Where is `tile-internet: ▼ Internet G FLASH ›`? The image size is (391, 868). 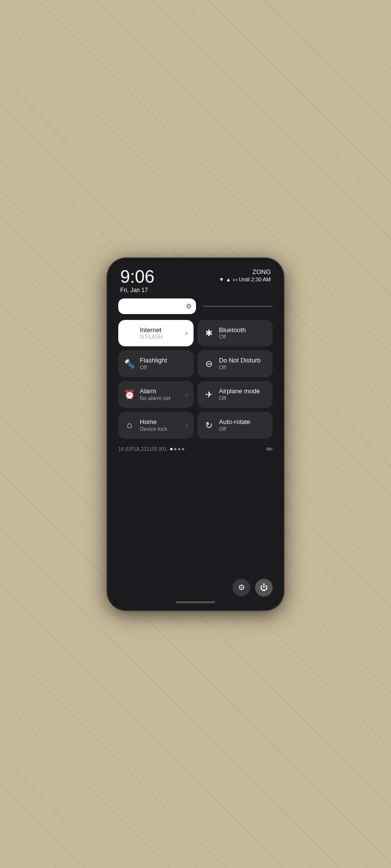 tile-internet: ▼ Internet G FLASH › is located at coordinates (156, 333).